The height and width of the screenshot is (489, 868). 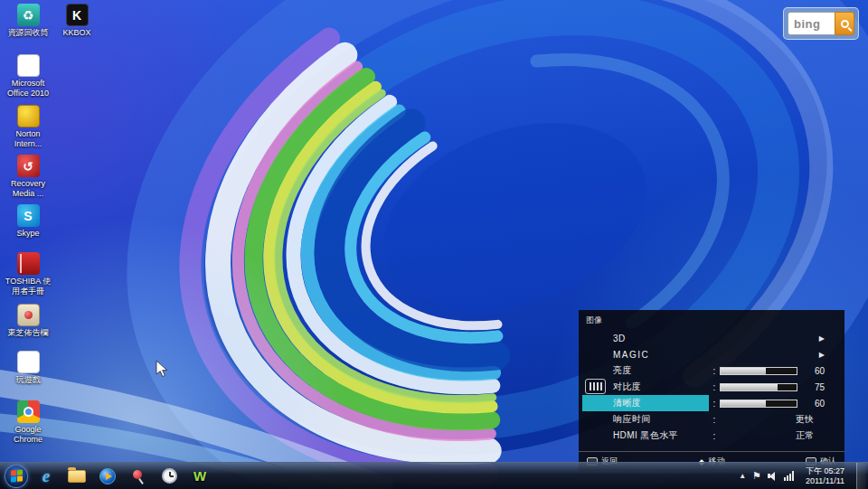 I want to click on sharpness-value: 60, so click(x=813, y=403).